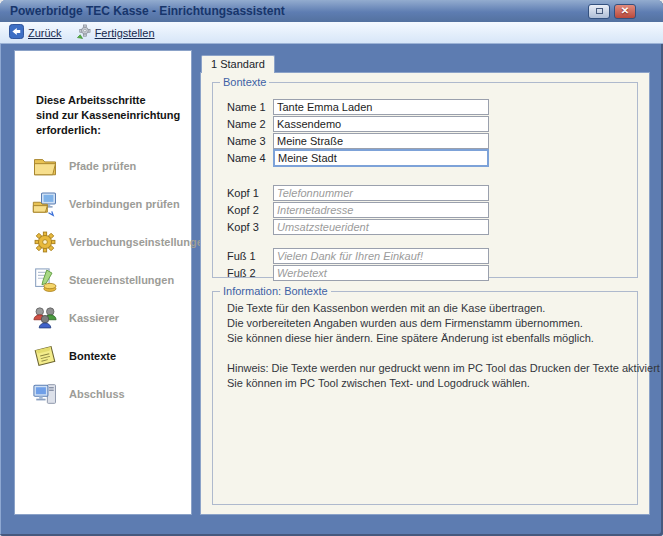 This screenshot has width=663, height=536. What do you see at coordinates (432, 256) in the screenshot?
I see `field-row: Fuß 1` at bounding box center [432, 256].